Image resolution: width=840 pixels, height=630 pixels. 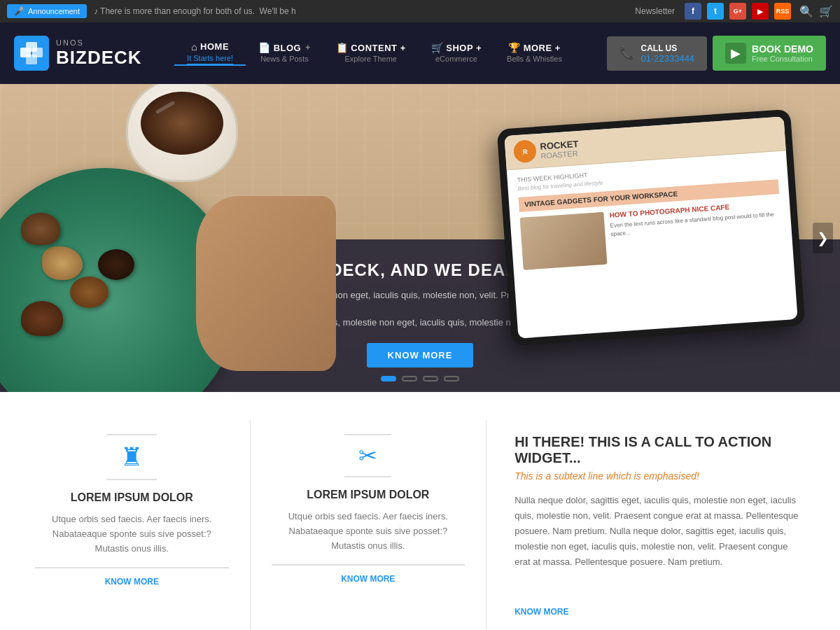 I want to click on hand, so click(x=266, y=284).